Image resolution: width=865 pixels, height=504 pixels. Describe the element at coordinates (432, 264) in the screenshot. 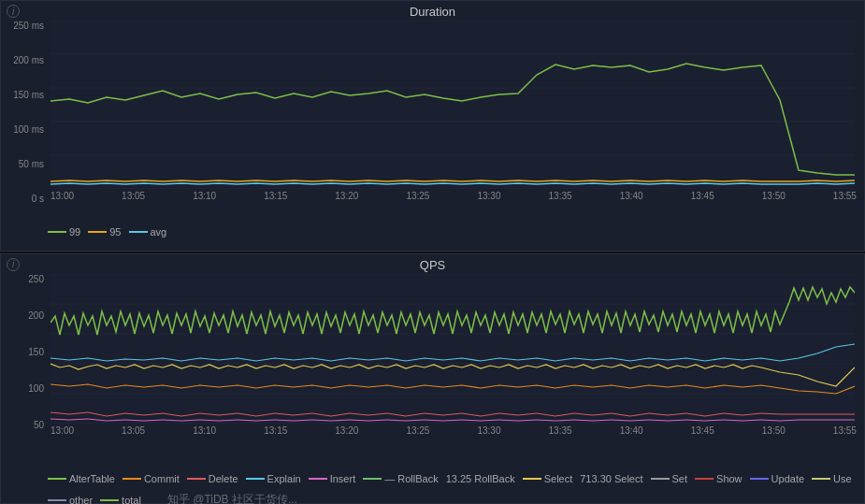

I see `qps-title: QPS` at that location.